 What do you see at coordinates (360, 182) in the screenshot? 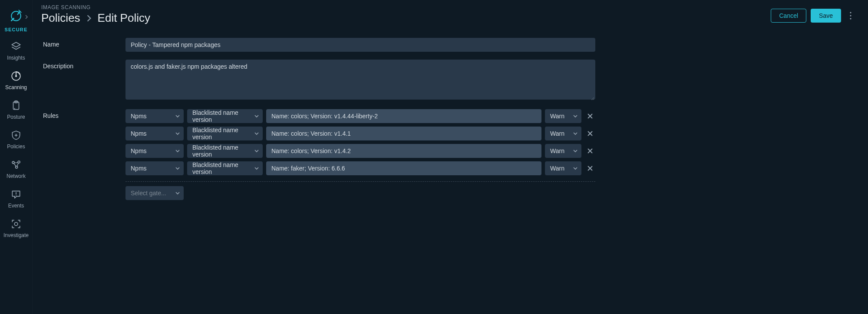
I see `rules-divider` at bounding box center [360, 182].